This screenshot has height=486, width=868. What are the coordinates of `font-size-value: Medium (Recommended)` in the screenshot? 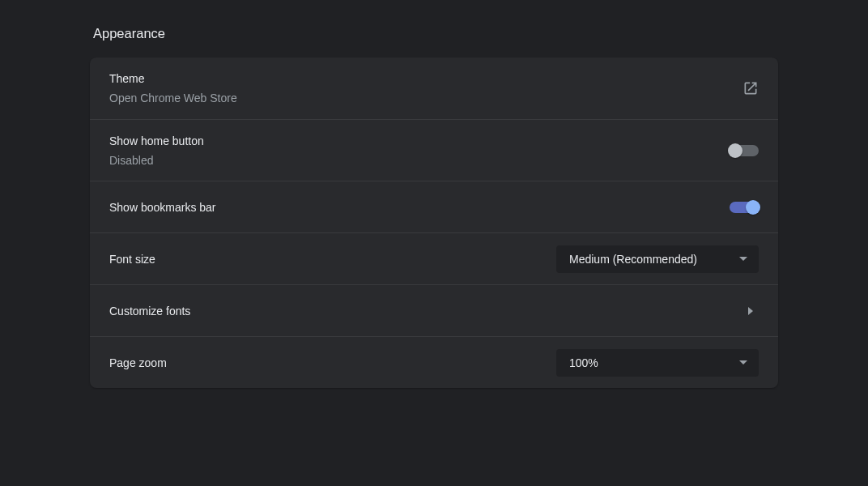 It's located at (633, 259).